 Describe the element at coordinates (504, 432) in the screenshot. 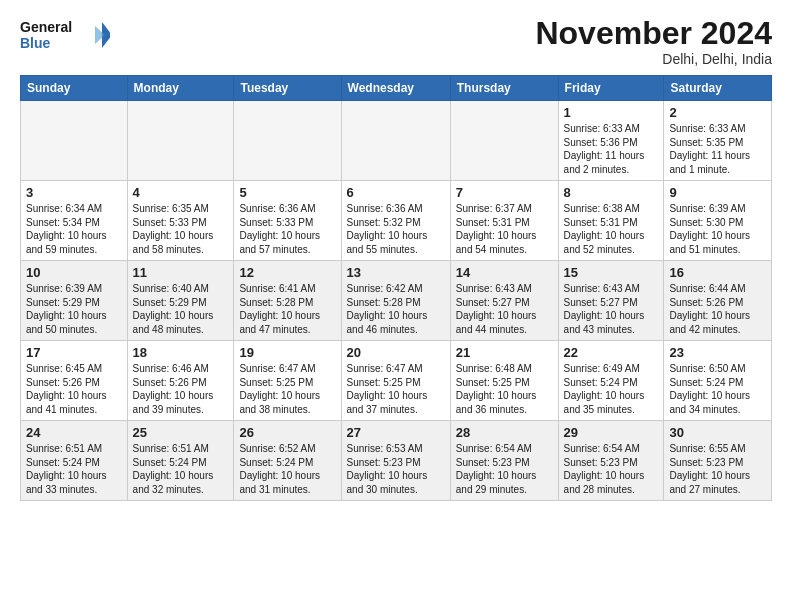

I see `day-number: 28` at that location.